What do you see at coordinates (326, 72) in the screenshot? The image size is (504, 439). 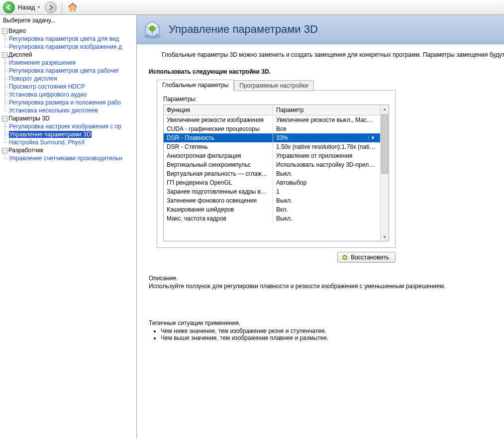 I see `group-title: Использовать следующие настройки 3D.` at bounding box center [326, 72].